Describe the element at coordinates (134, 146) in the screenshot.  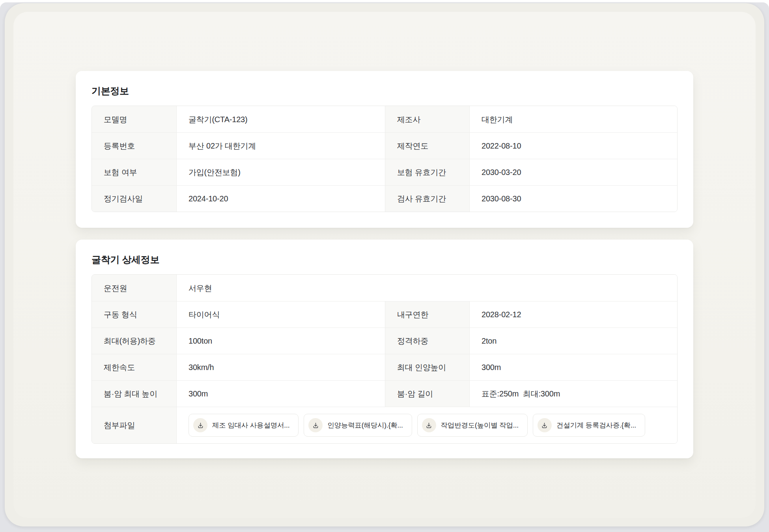
I see `field-label: 등록번호` at that location.